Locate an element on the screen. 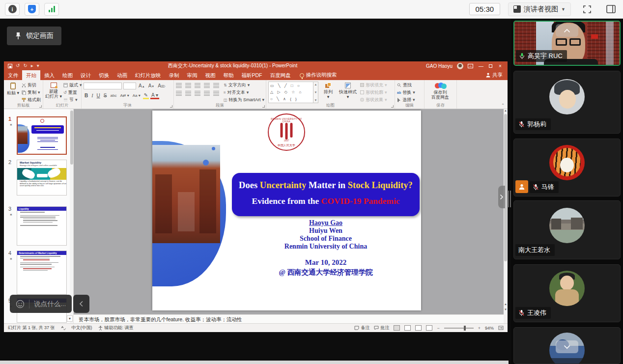 Image resolution: width=623 pixels, height=364 pixels. format-painter-button: 格式刷 is located at coordinates (31, 100).